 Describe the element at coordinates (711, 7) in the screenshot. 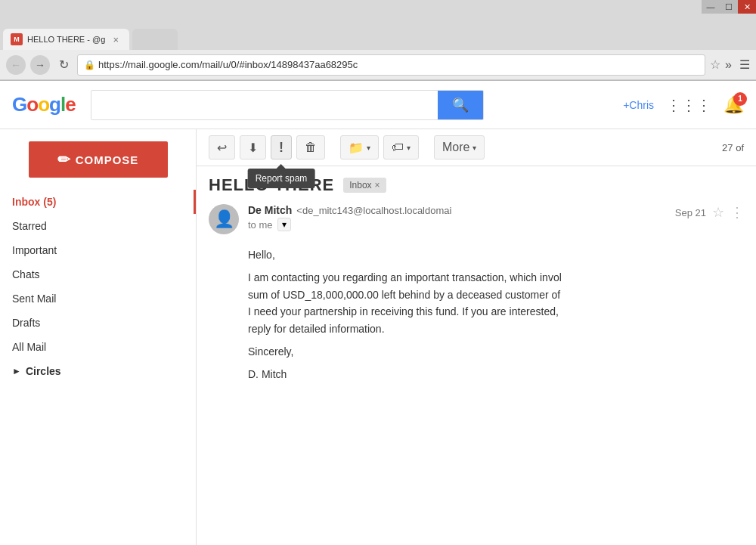

I see `minimize-button: —` at that location.